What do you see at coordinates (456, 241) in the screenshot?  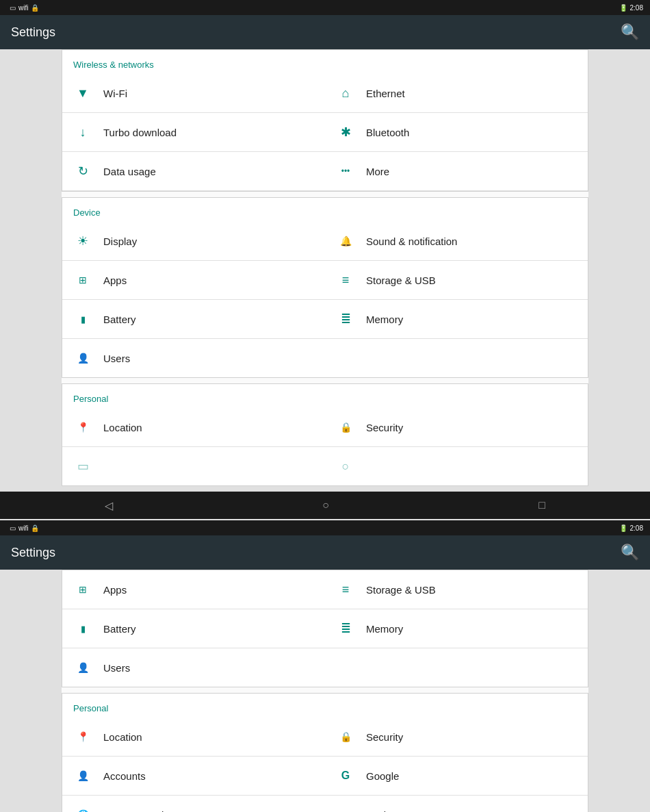 I see `sound-item: 🔔 Sound & notification` at bounding box center [456, 241].